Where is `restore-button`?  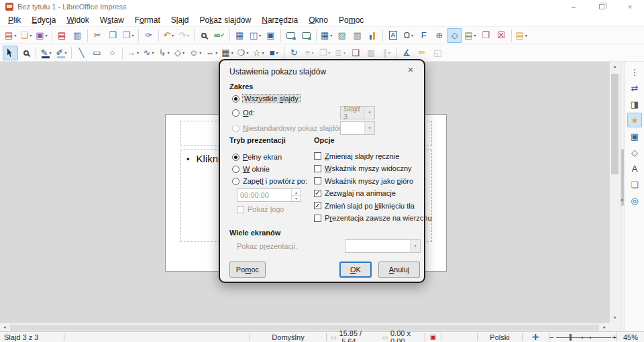 restore-button is located at coordinates (602, 7).